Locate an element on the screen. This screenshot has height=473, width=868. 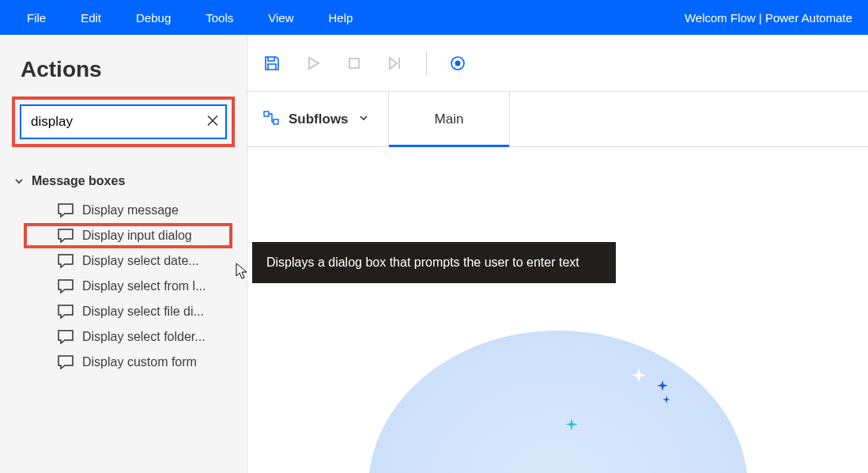
action-display-select-file-dialog: Display select file di... is located at coordinates (128, 312).